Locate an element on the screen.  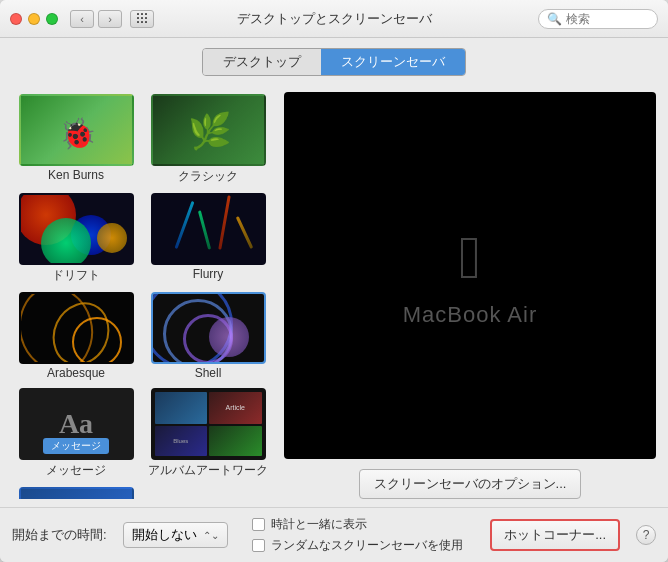
album-thumb: Article Blues is located at coordinates (208, 424).